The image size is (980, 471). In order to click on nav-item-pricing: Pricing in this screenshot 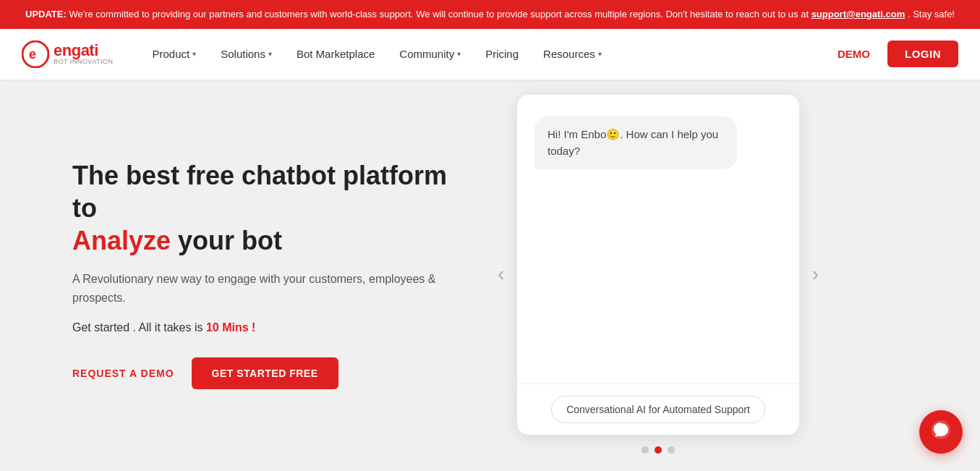, I will do `click(502, 54)`.